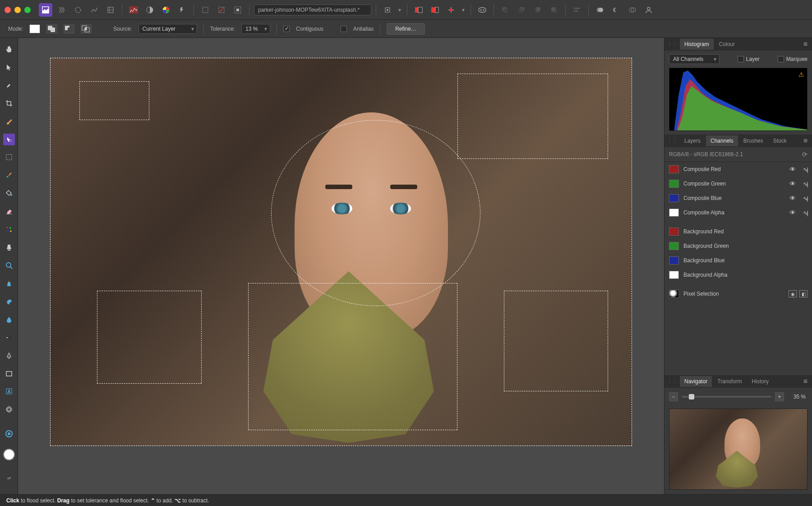  I want to click on history-tool, so click(9, 283).